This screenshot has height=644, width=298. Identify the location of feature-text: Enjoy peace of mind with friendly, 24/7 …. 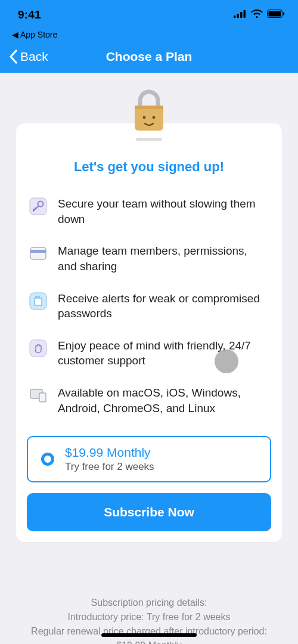
(163, 353).